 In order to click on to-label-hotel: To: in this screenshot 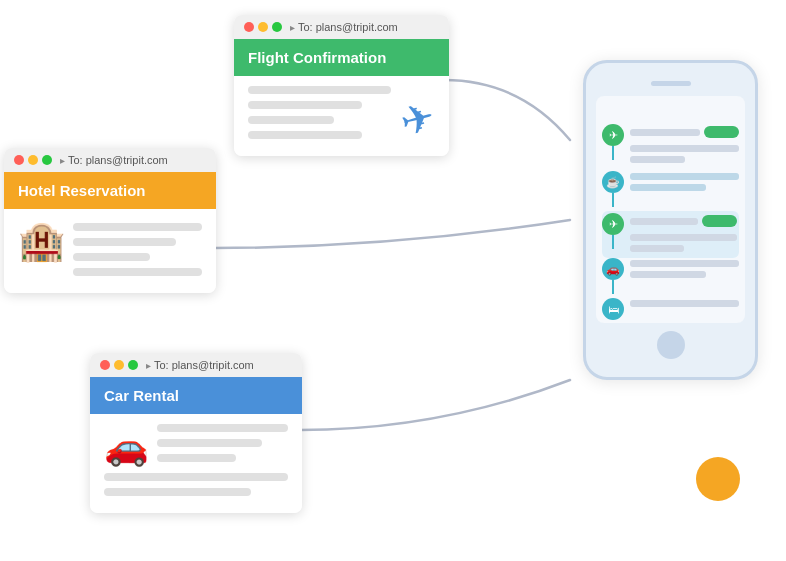, I will do `click(76, 160)`.